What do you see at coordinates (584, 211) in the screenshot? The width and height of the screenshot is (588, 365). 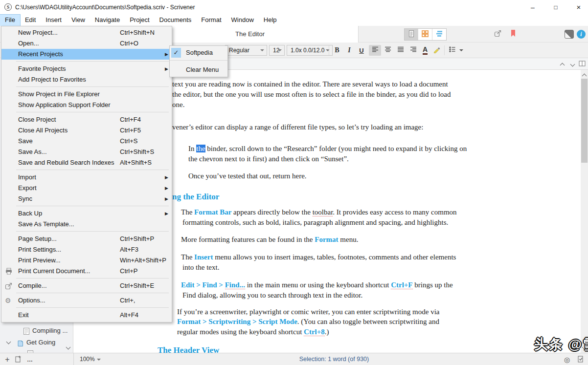 I see `editor-scrollbar` at bounding box center [584, 211].